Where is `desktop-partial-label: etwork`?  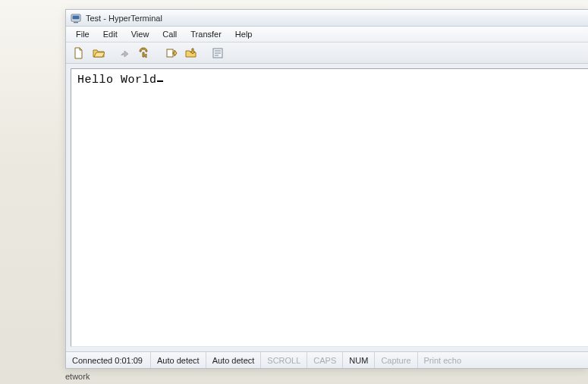 desktop-partial-label: etwork is located at coordinates (77, 376).